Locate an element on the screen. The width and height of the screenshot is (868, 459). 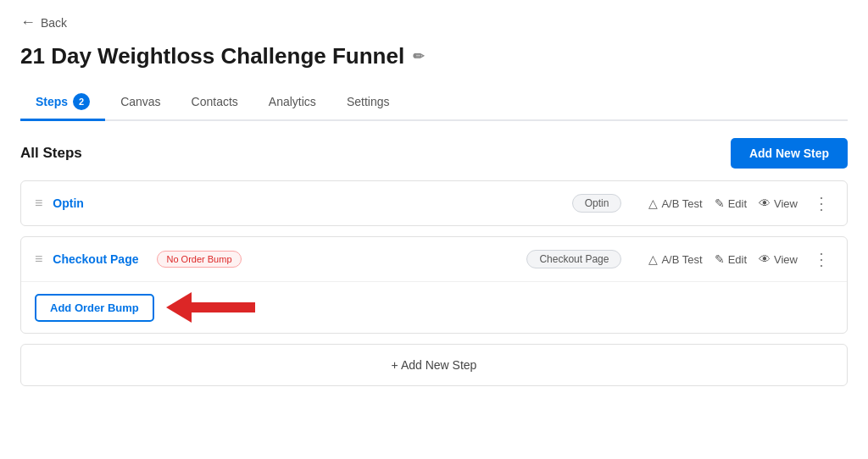
step-name-checkout: Checkout Page is located at coordinates (95, 259).